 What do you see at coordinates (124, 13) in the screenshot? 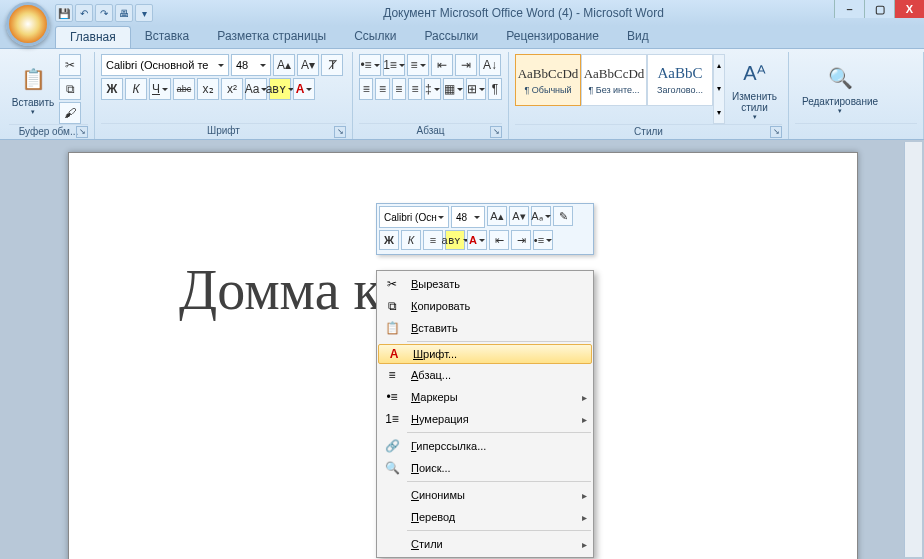
I see `print-icon: 🖶` at bounding box center [124, 13].